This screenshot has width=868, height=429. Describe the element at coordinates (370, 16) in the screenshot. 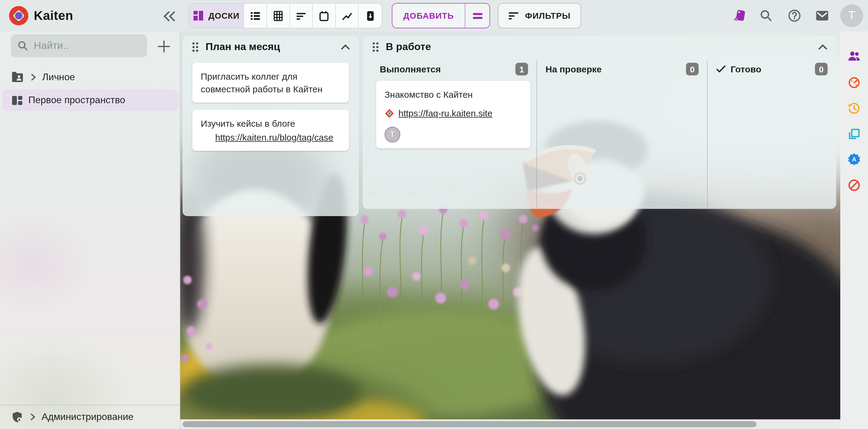

I see `tab-archive-view` at that location.